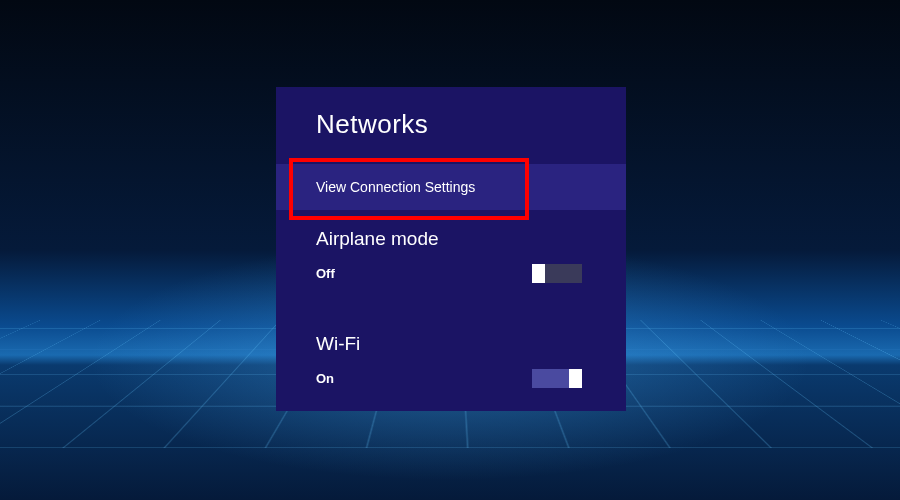 The width and height of the screenshot is (900, 500). I want to click on airplane-mode-row: Off, so click(451, 274).